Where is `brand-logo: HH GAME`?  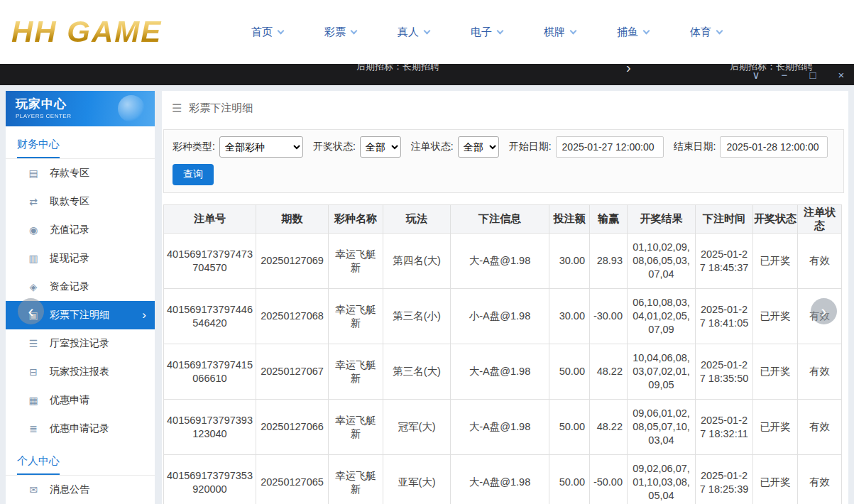
brand-logo: HH GAME is located at coordinates (101, 32).